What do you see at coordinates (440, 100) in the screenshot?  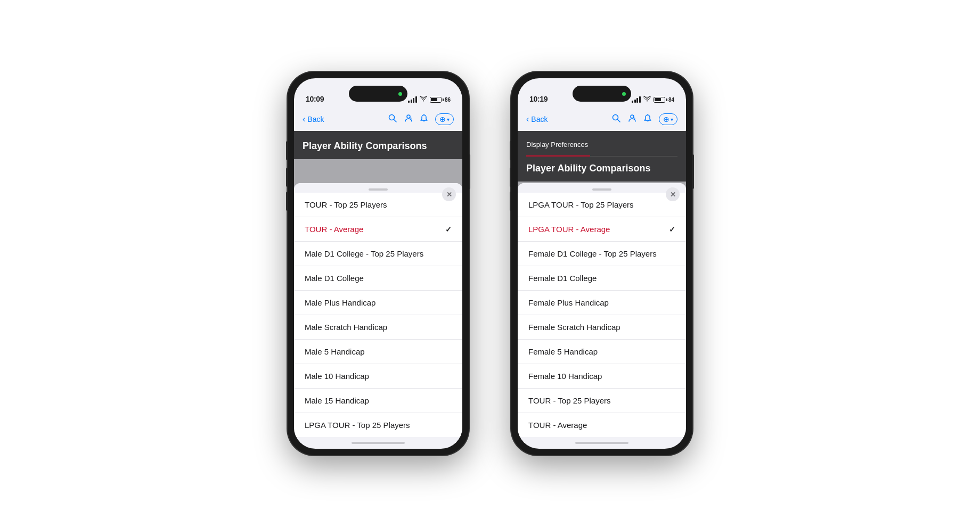 I see `battery-icon: 86` at bounding box center [440, 100].